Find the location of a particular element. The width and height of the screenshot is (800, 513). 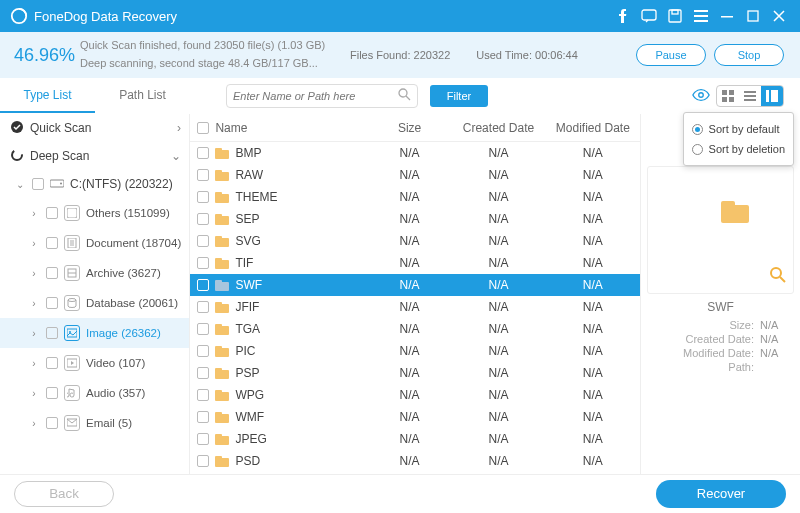

sidebar-item-category: ›Email (5) is located at coordinates (94, 423).